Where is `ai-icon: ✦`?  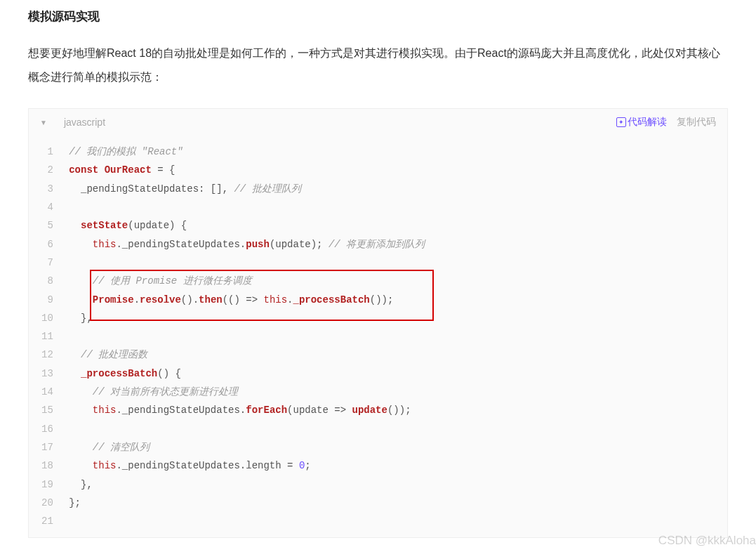 ai-icon: ✦ is located at coordinates (621, 122).